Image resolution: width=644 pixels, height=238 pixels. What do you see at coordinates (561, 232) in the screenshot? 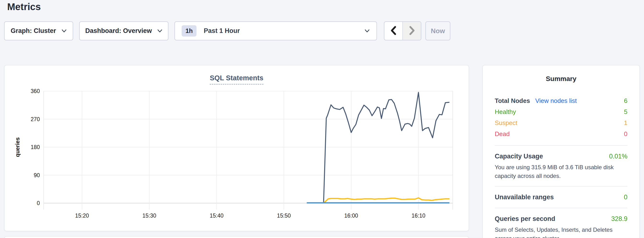
I see `queries-per-second-description: Sum of Selects, Updates, Inserts, and De…` at bounding box center [561, 232].